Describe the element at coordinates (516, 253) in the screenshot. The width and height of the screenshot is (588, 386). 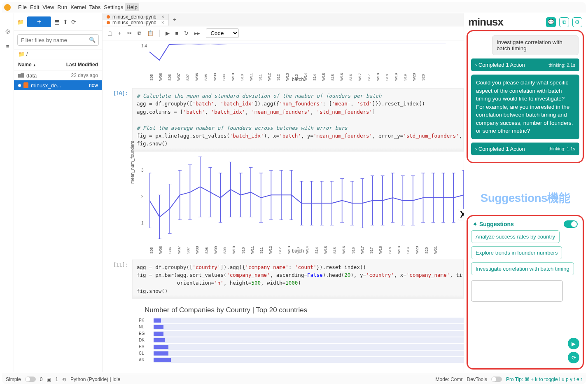
I see `suggestion-chip: Explore trends in founder numbers` at that location.